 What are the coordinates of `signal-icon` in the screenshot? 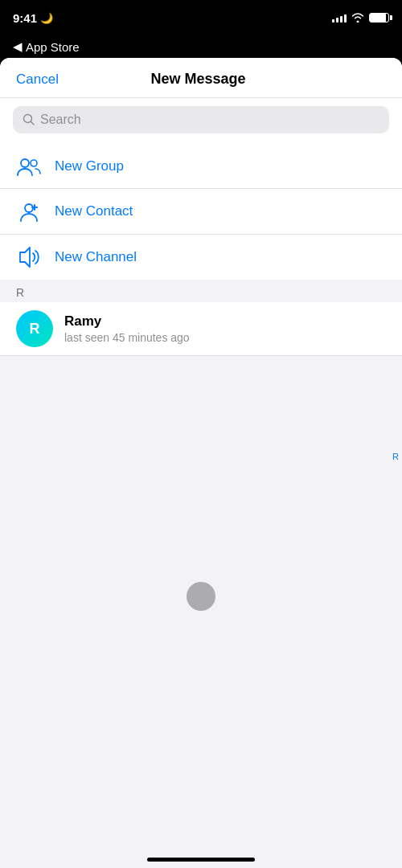 It's located at (339, 18).